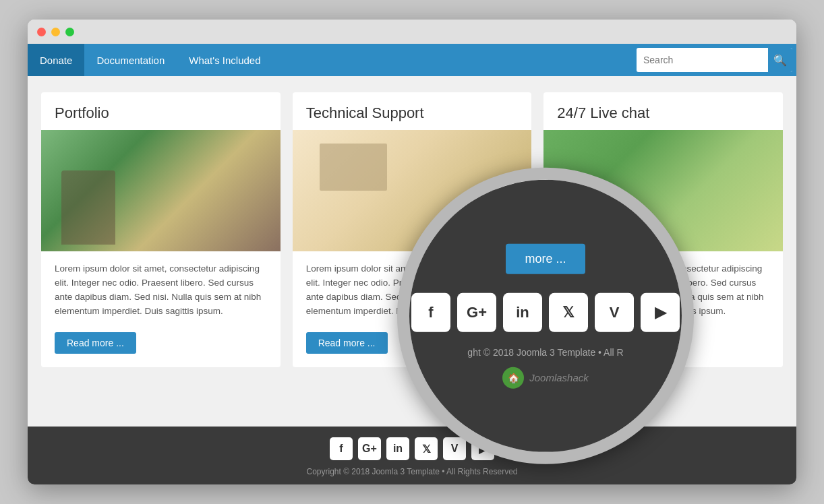 The height and width of the screenshot is (504, 824). I want to click on card-techsupport-title: Technical Support, so click(413, 111).